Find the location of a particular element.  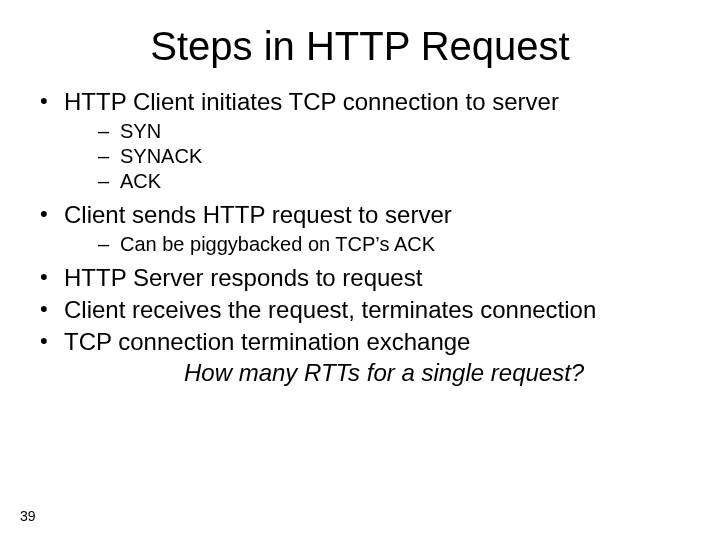

sub-bullet-item: SYN is located at coordinates (377, 132).